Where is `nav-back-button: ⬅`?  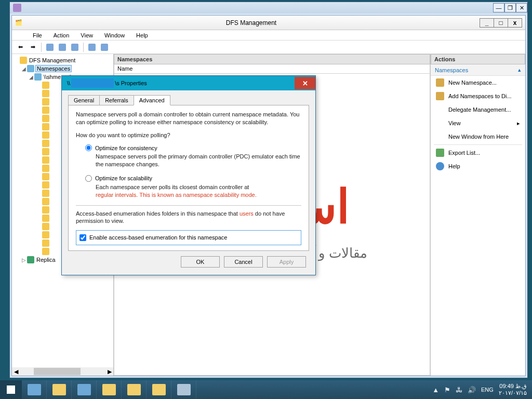 nav-back-button: ⬅ is located at coordinates (20, 47).